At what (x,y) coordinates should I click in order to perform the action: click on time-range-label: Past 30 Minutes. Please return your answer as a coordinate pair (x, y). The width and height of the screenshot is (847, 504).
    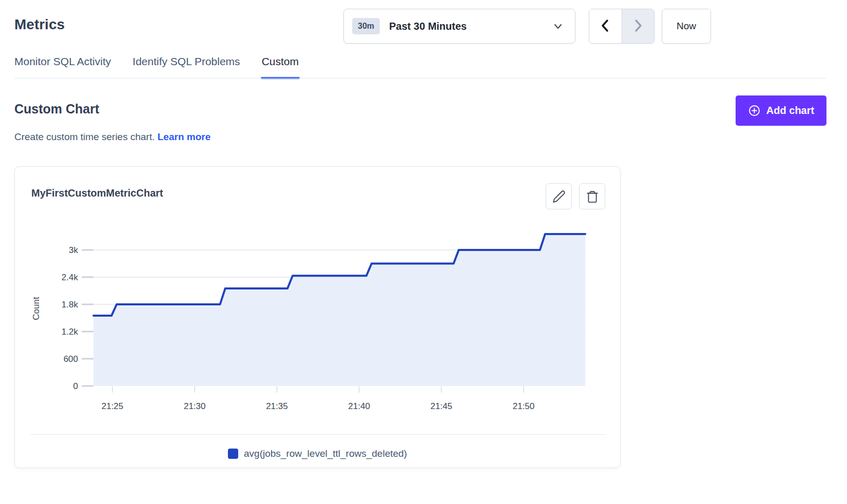
    Looking at the image, I should click on (428, 27).